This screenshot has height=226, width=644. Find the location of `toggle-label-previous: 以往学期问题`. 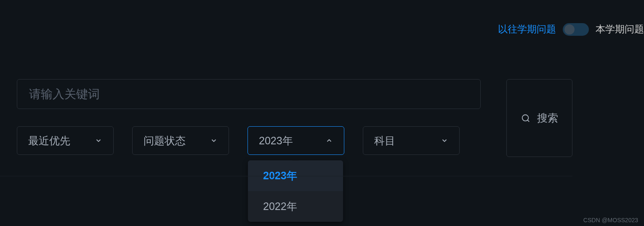

toggle-label-previous: 以往学期问题 is located at coordinates (527, 29).